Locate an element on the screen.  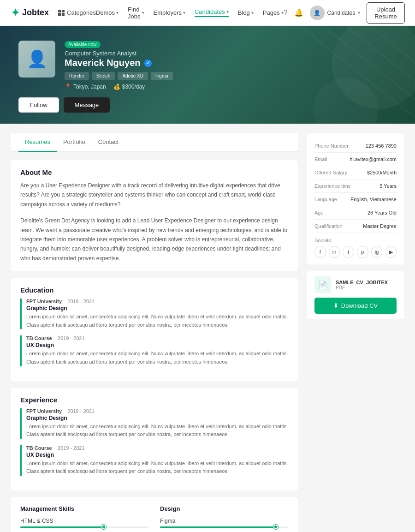
pdf-icon: 📄 is located at coordinates (323, 285).